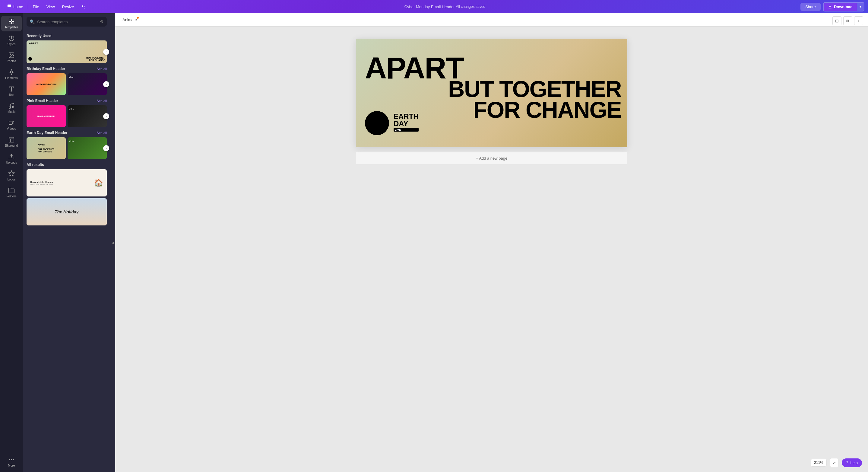 This screenshot has height=472, width=868. Describe the element at coordinates (67, 101) in the screenshot. I see `pink-section-header: Pink Email Header See all` at that location.